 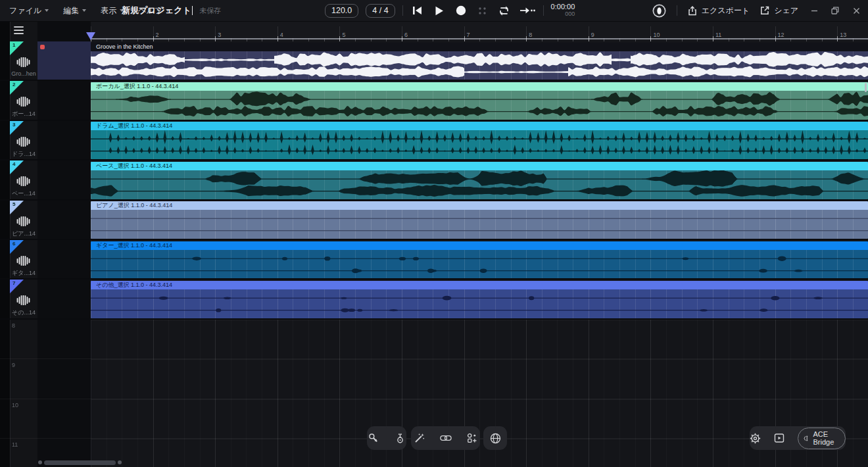 What do you see at coordinates (495, 438) in the screenshot?
I see `globe-pill` at bounding box center [495, 438].